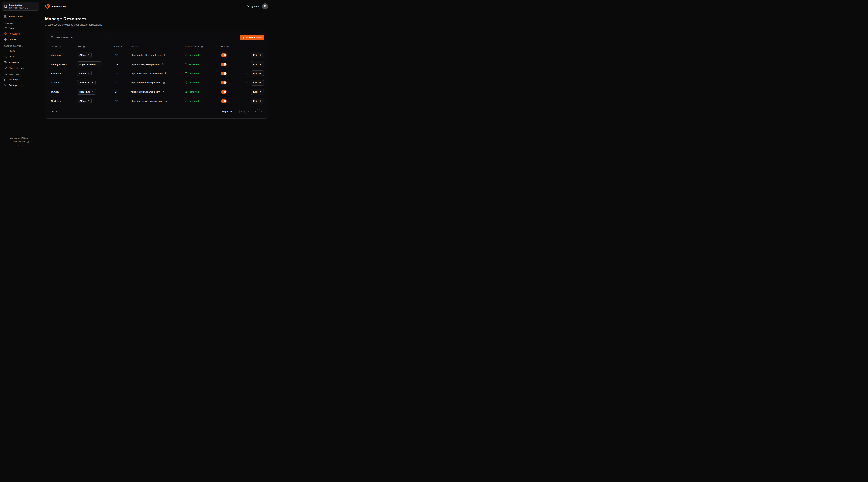 The image size is (868, 482). I want to click on sidebar-footer: Community Edition Documentation v1.7.0, so click(20, 141).